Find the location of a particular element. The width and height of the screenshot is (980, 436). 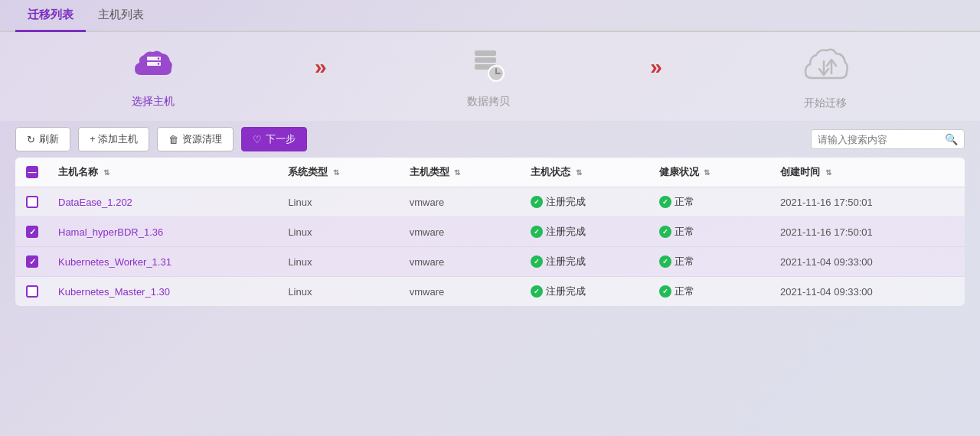

host-name-cell-0: DataEase_1.202 is located at coordinates (164, 202).